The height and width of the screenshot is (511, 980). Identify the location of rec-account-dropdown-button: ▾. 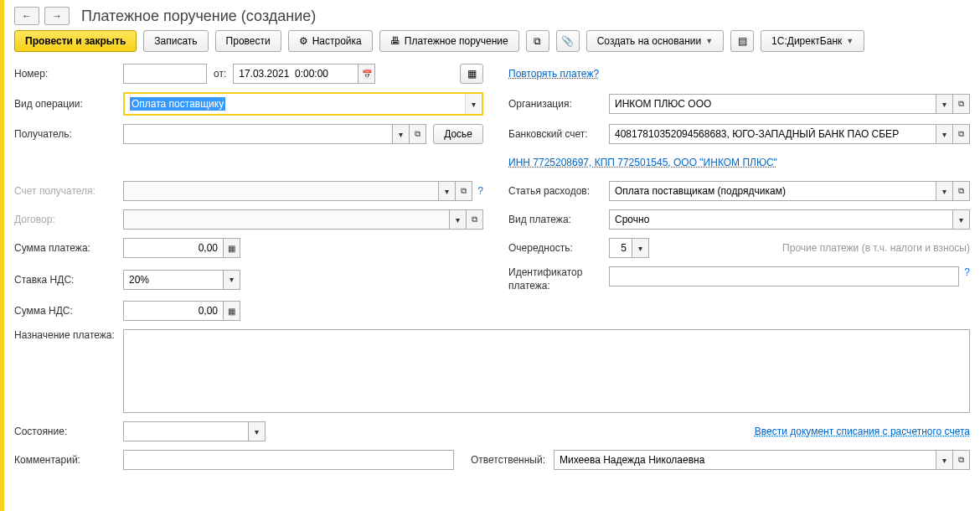
(447, 191).